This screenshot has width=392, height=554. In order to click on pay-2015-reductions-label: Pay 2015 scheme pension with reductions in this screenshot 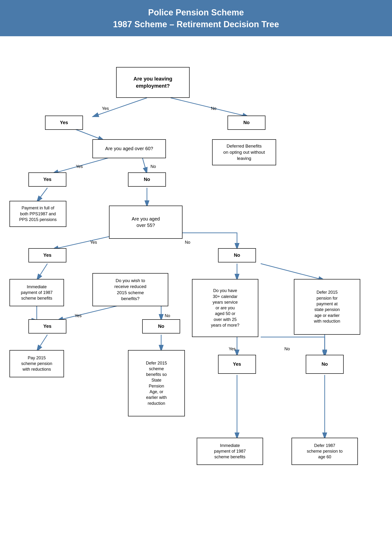, I will do `click(37, 364)`.